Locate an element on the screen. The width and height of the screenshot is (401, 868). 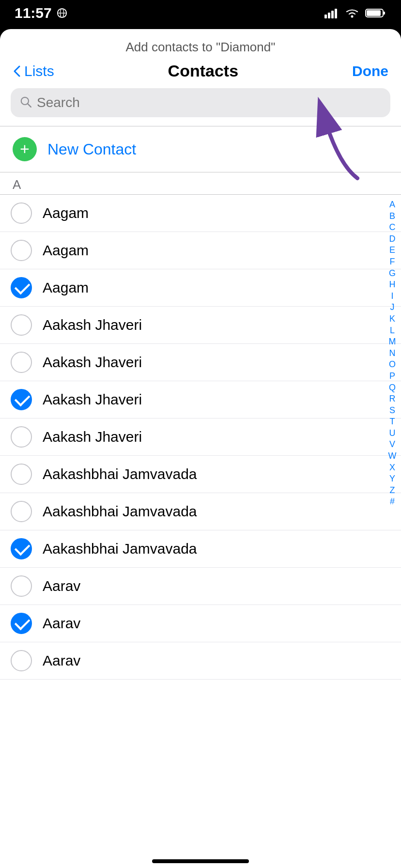
battery-icon is located at coordinates (376, 13).